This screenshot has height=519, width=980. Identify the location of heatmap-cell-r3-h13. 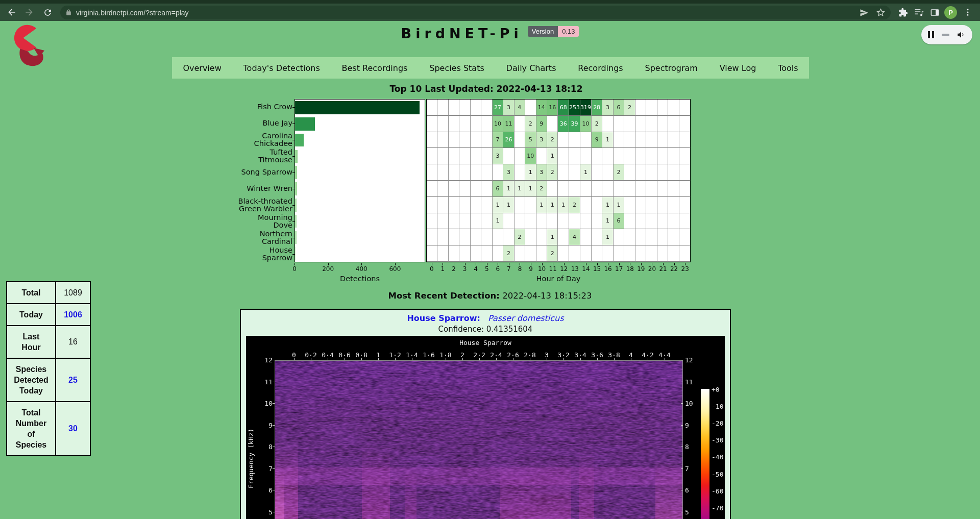
(575, 156).